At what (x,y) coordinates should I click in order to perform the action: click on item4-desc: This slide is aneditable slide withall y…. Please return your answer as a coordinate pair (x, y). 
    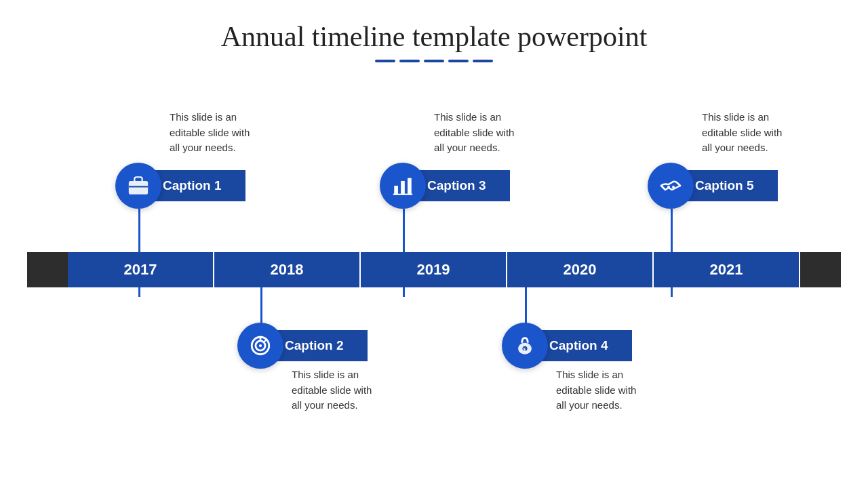
    Looking at the image, I should click on (610, 390).